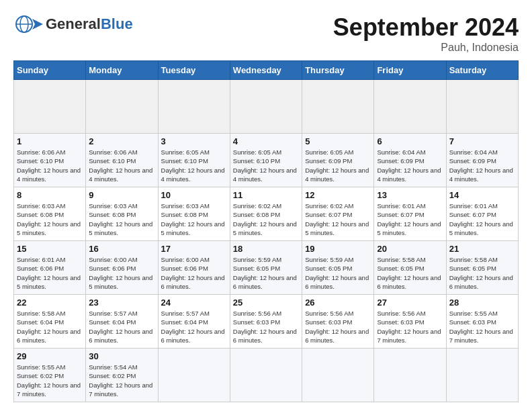 The image size is (532, 411). Describe the element at coordinates (266, 141) in the screenshot. I see `day-number: 4` at that location.